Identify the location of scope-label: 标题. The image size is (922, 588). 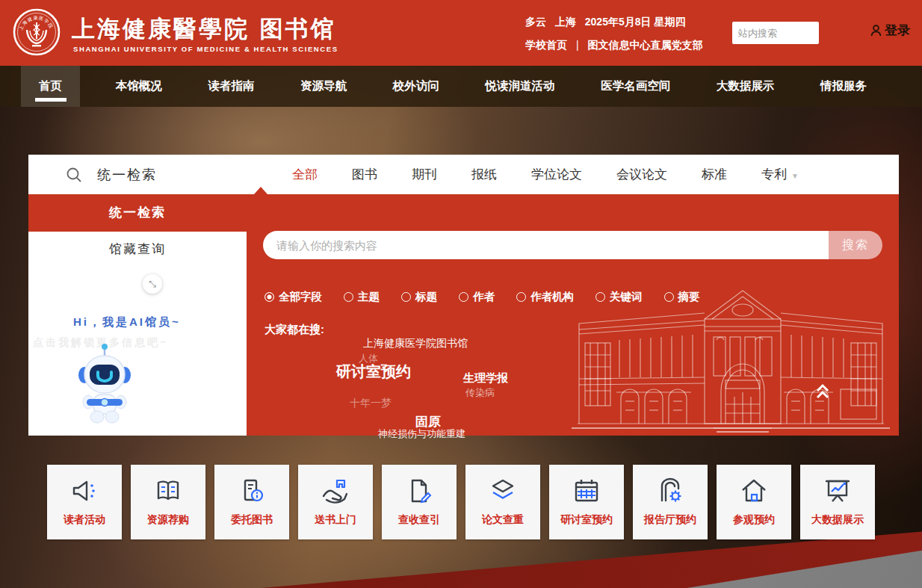
(426, 297).